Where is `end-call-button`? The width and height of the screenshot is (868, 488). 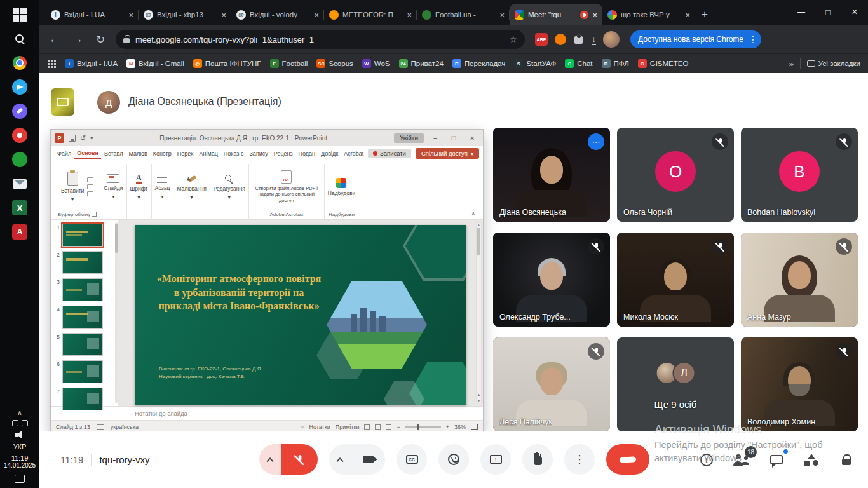 end-call-button is located at coordinates (628, 459).